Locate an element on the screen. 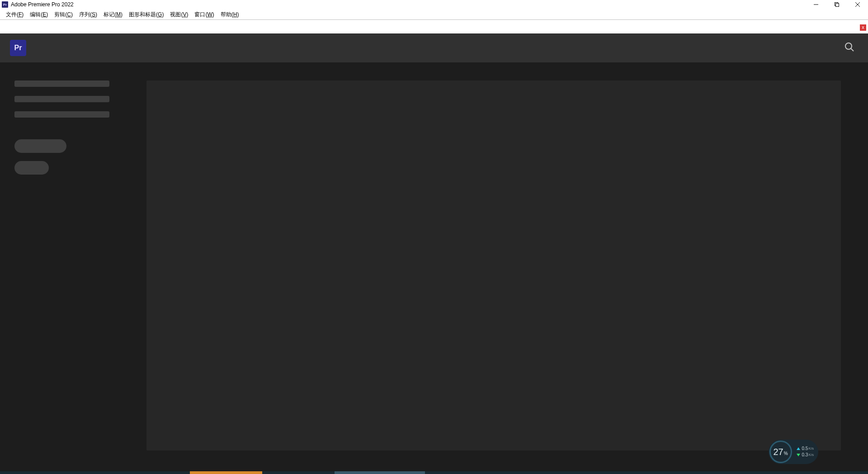 This screenshot has width=868, height=474. upload-row: 0.5 K/s is located at coordinates (805, 449).